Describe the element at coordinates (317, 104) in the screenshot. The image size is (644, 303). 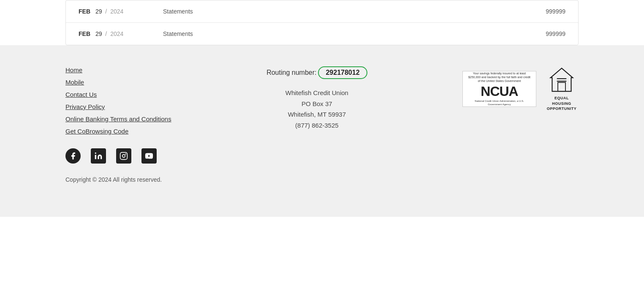
I see `address-line2: PO Box 37` at that location.